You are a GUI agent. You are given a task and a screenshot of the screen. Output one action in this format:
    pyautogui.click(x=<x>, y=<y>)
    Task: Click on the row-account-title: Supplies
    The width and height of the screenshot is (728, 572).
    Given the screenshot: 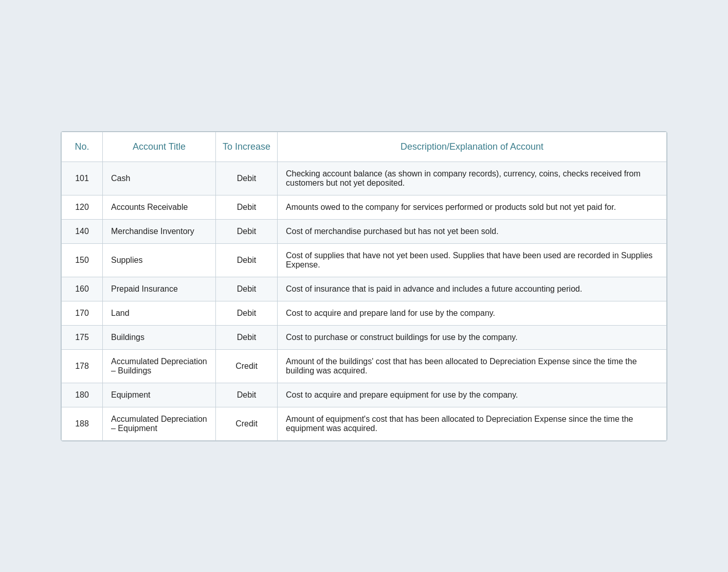 What is the action you would take?
    pyautogui.click(x=159, y=260)
    